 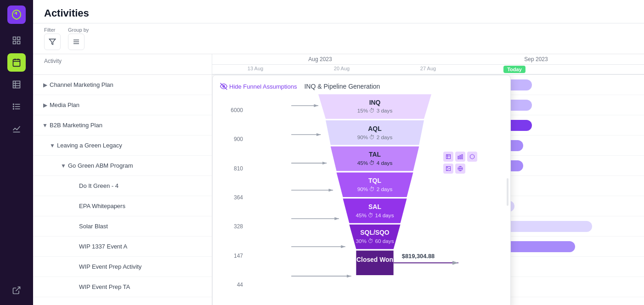 What do you see at coordinates (129, 125) in the screenshot?
I see `activity-name: B2B Marketing Plan` at bounding box center [129, 125].